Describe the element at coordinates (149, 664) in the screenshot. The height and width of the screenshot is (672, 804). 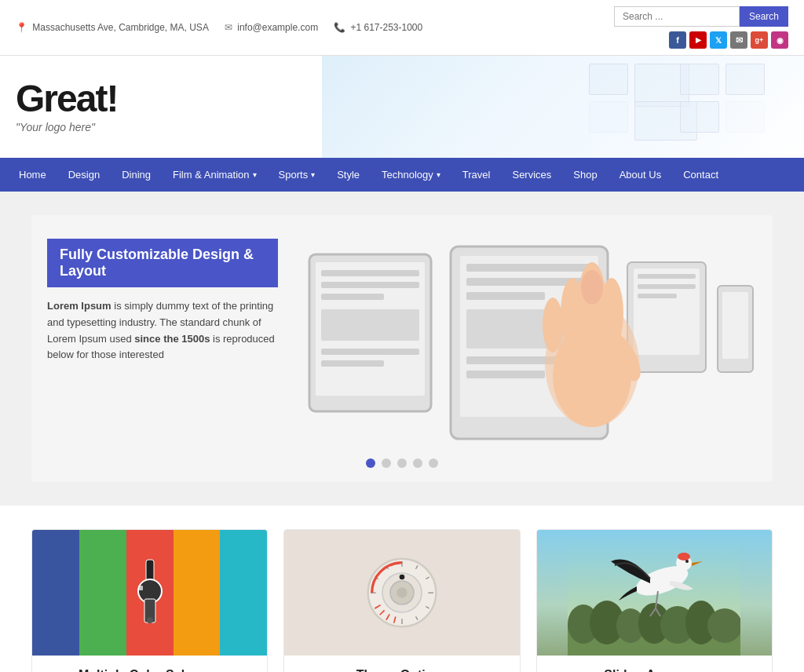
I see `feature-body-colors: Multiple Color Schemes Various, carefull…` at that location.